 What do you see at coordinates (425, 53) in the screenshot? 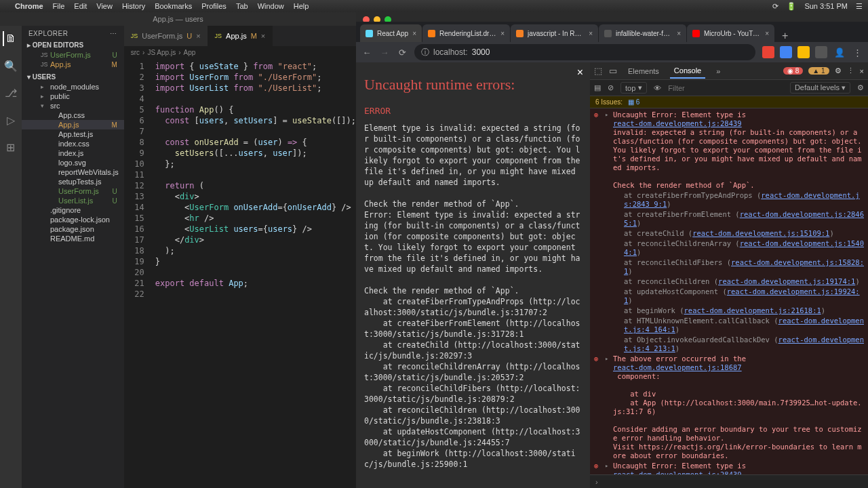
I see `site-info-icon: ⓘ` at bounding box center [425, 53].